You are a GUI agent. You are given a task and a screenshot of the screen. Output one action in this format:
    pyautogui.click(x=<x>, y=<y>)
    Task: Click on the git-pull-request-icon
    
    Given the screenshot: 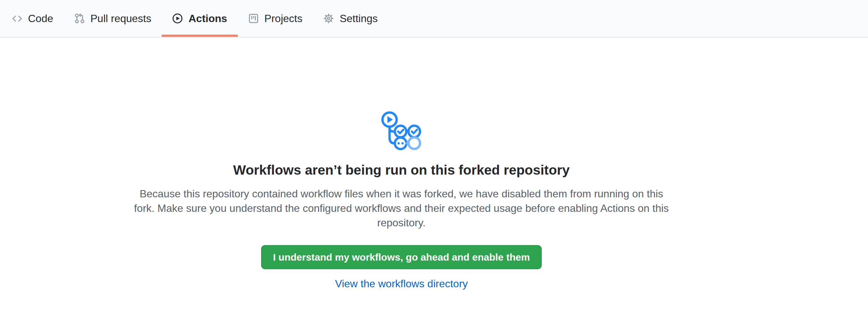 What is the action you would take?
    pyautogui.click(x=80, y=18)
    